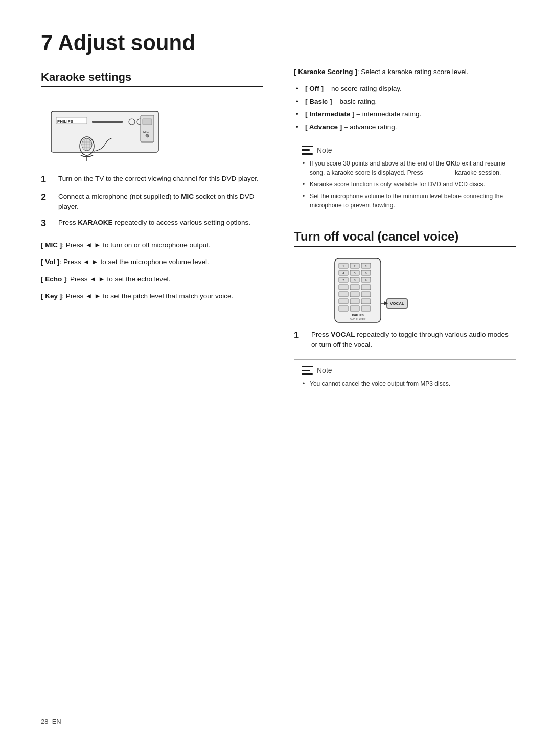 This screenshot has width=552, height=756. Describe the element at coordinates (397, 303) in the screenshot. I see `svg-text: VOCAL` at that location.